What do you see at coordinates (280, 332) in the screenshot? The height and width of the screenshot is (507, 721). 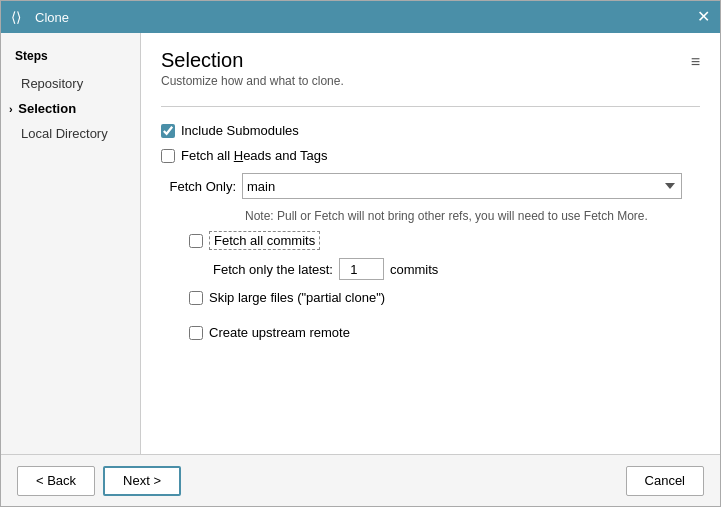 I see `create-upstream-label: Create upstream remote` at bounding box center [280, 332].